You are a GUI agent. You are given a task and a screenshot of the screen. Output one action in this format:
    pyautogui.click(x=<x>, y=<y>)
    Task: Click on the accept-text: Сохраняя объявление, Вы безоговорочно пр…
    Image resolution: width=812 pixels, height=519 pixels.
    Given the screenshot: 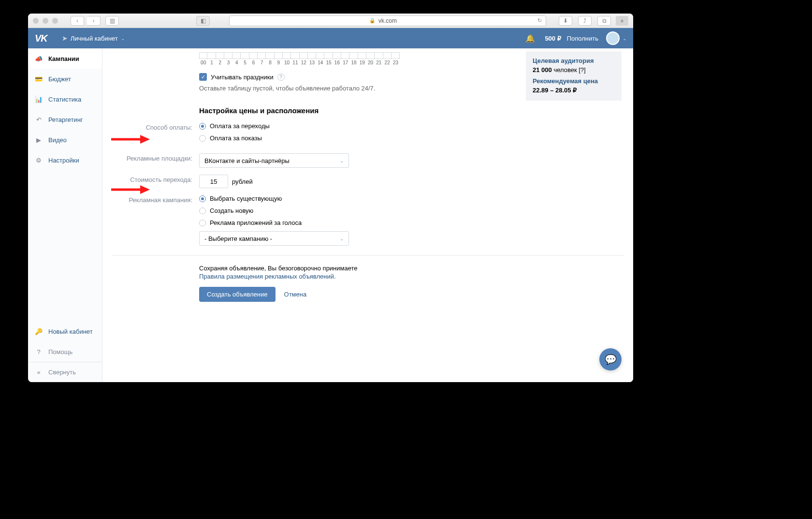 What is the action you would take?
    pyautogui.click(x=416, y=268)
    